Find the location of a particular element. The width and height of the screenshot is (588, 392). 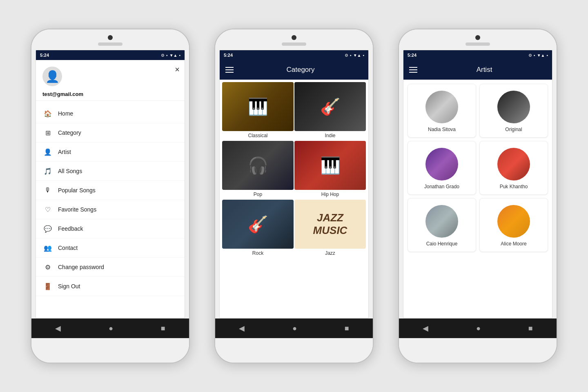

gear-icon-3: ⚙ is located at coordinates (530, 56).